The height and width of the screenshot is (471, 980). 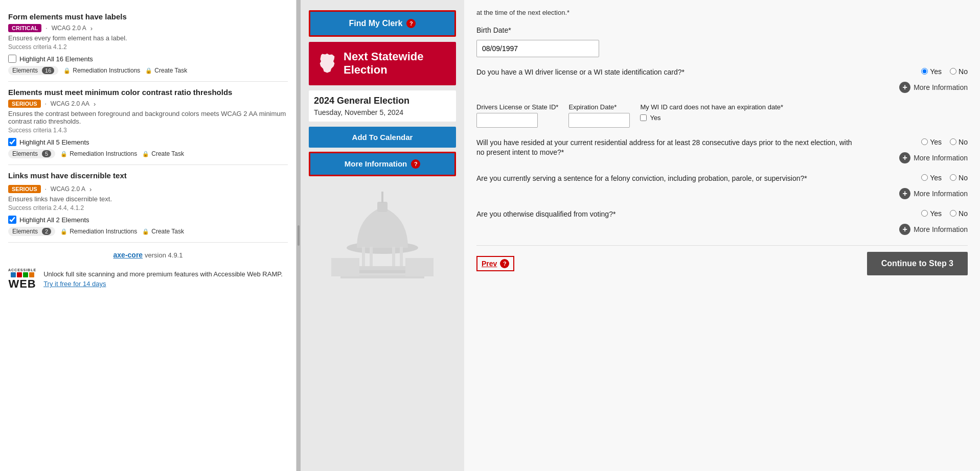 I want to click on rule1-highlight-checkbox, so click(x=12, y=59).